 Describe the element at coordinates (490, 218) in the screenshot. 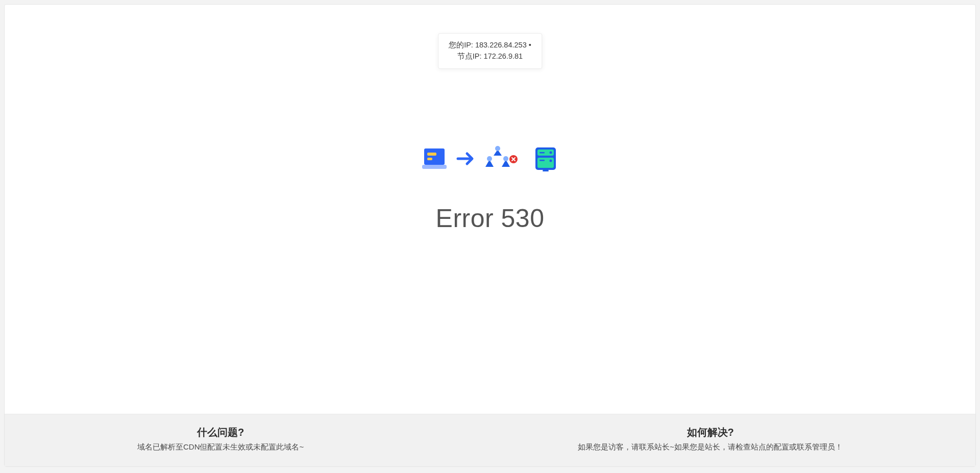

I see `error-title: Error 530` at that location.